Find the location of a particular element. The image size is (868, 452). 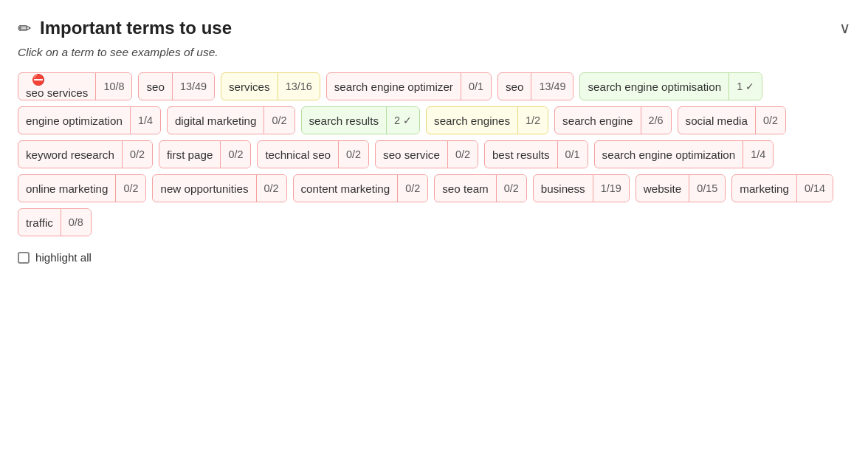

term-count: 1/2 is located at coordinates (533, 120).